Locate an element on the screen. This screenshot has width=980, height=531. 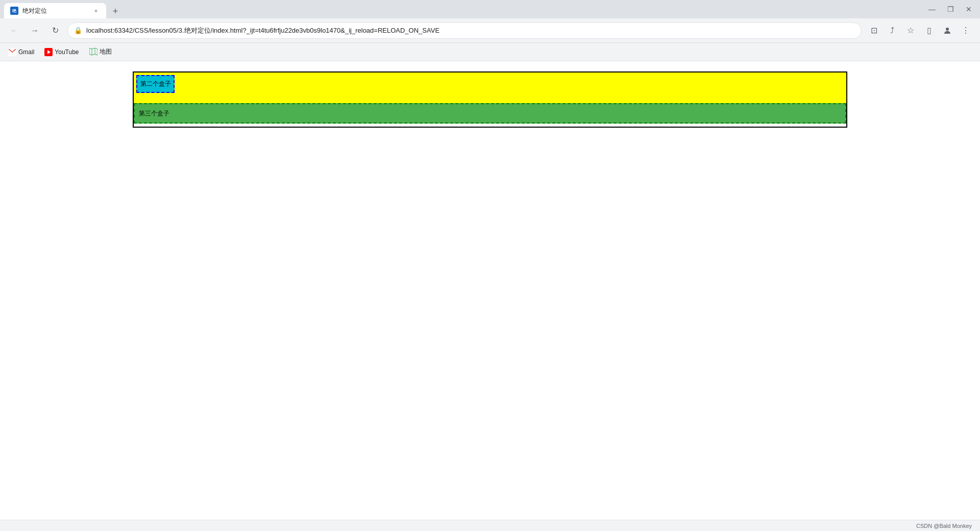
new-tab-button: + is located at coordinates (115, 11).